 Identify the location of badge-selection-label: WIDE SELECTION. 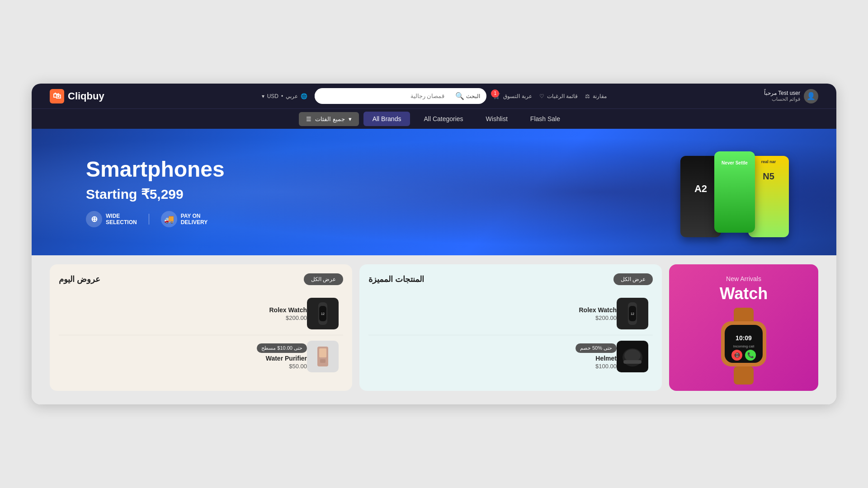
(121, 219).